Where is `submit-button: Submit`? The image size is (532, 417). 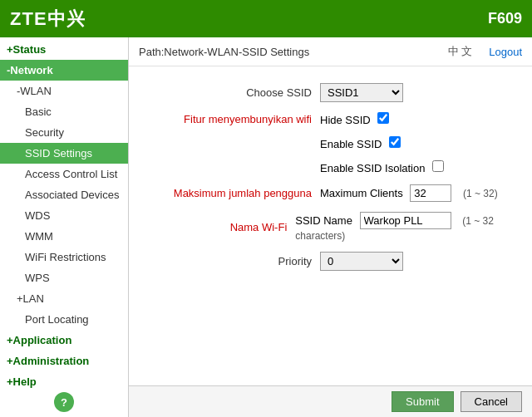 submit-button: Submit is located at coordinates (422, 402).